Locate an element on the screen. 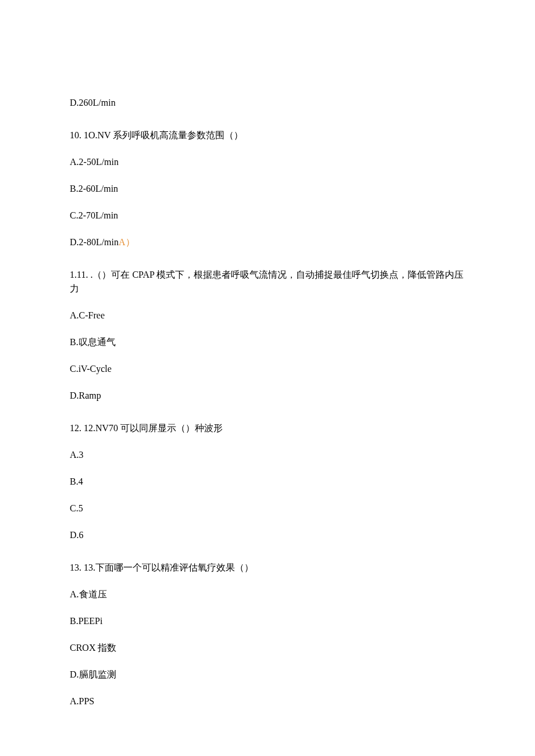 This screenshot has width=535, height=756. question-text: 1.11. .（）可在 CPAP 模式下，根据患者呼吸气流情况，自动捕捉最佳呼气… is located at coordinates (268, 282).